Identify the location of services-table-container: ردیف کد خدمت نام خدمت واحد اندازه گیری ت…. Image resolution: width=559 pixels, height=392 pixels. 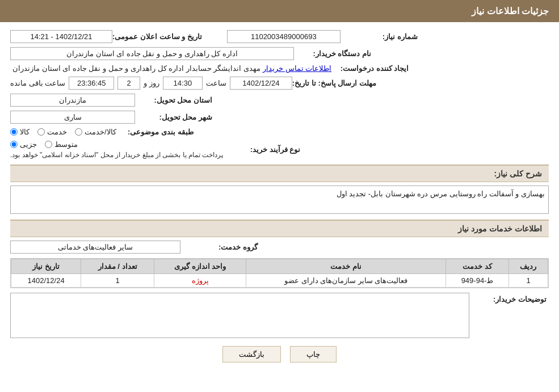
(279, 273).